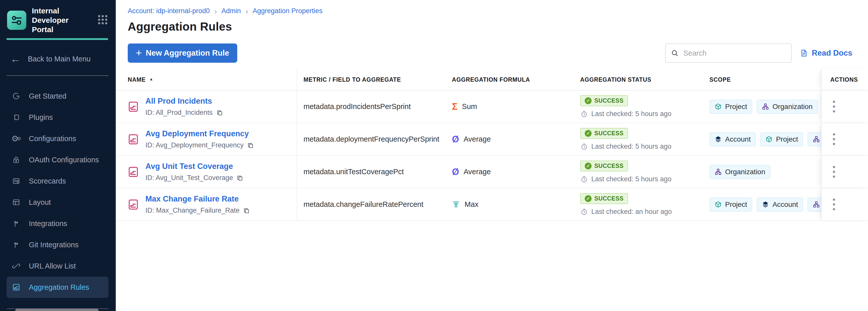 This screenshot has width=868, height=311. Describe the element at coordinates (184, 101) in the screenshot. I see `rule-name-link: All Prod Incidents` at that location.